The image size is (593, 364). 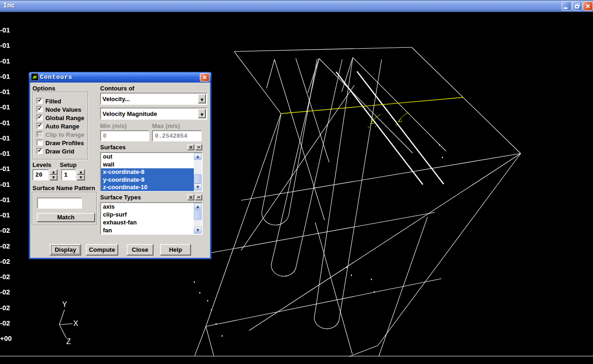 I want to click on checkbox-label: Global Range, so click(x=65, y=118).